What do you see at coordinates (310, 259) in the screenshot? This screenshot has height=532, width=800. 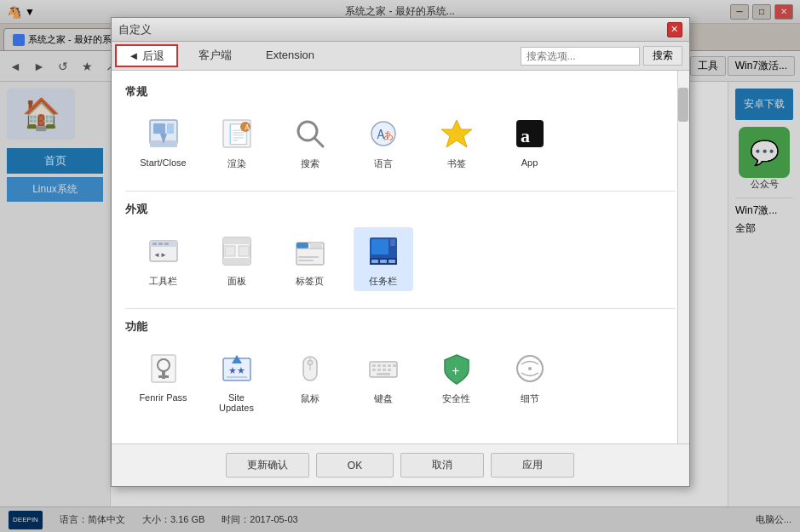 I see `icon-item-tabs: 标签页` at bounding box center [310, 259].